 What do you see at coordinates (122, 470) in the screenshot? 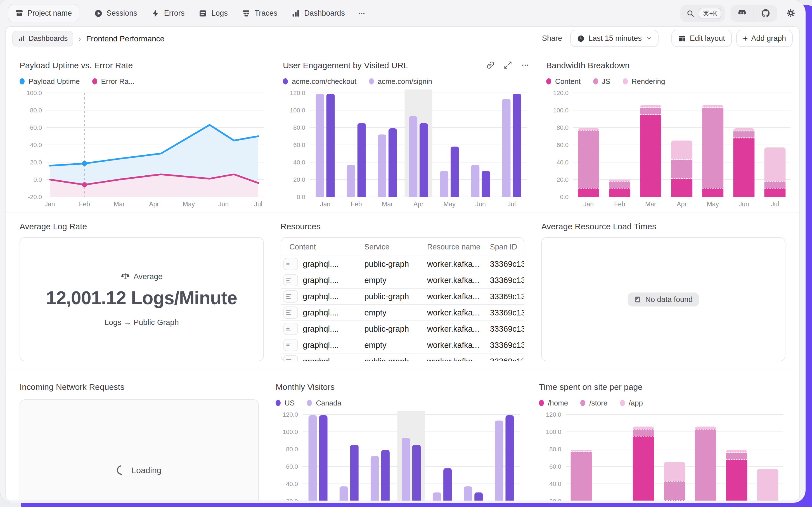
I see `loading-spinner-icon` at bounding box center [122, 470].